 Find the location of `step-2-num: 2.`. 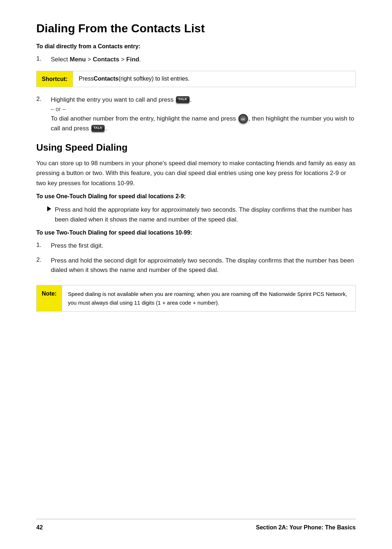

step-2-num: 2. is located at coordinates (44, 99).